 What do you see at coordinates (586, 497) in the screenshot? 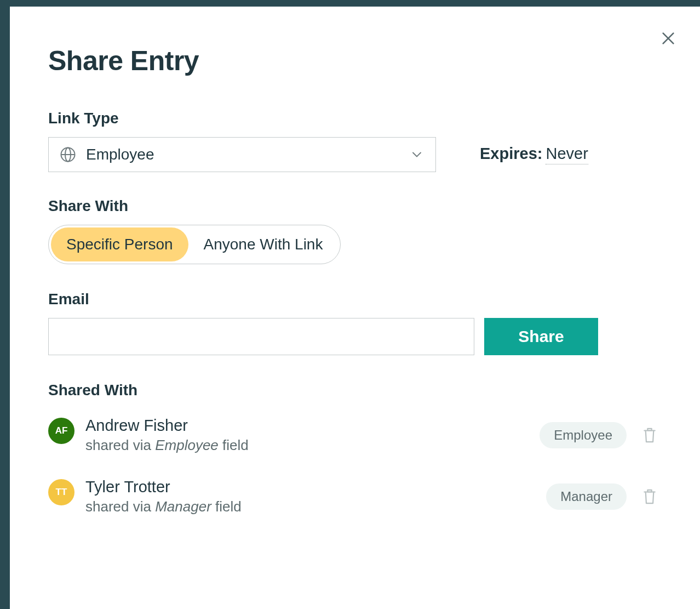
I see `role-badge: Manager` at bounding box center [586, 497].